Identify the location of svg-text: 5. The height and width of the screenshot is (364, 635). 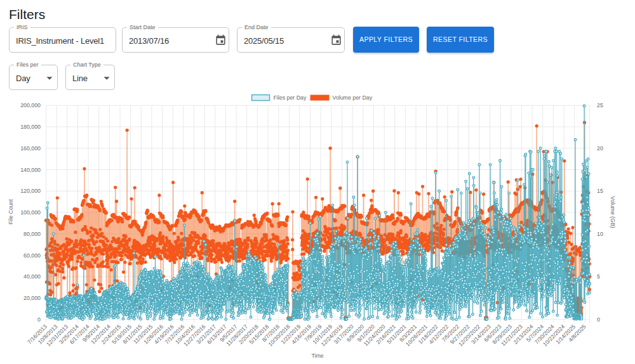
(598, 276).